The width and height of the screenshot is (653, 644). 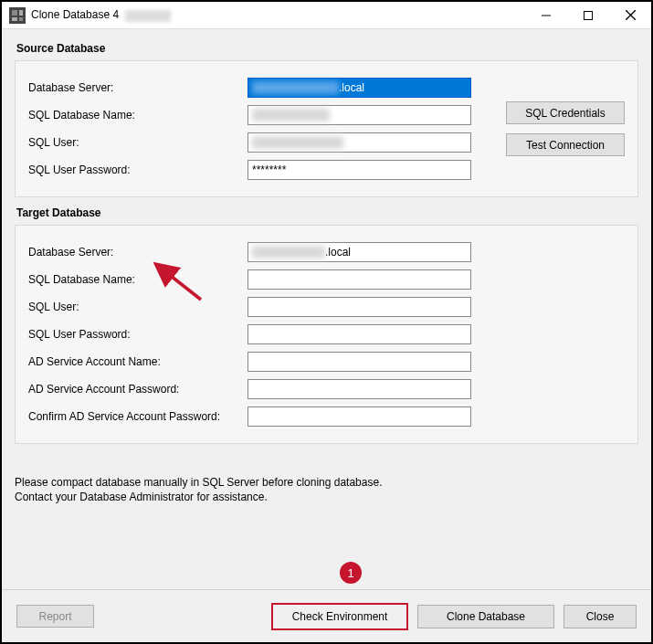 What do you see at coordinates (138, 143) in the screenshot?
I see `source-sql-user-label: SQL User:` at bounding box center [138, 143].